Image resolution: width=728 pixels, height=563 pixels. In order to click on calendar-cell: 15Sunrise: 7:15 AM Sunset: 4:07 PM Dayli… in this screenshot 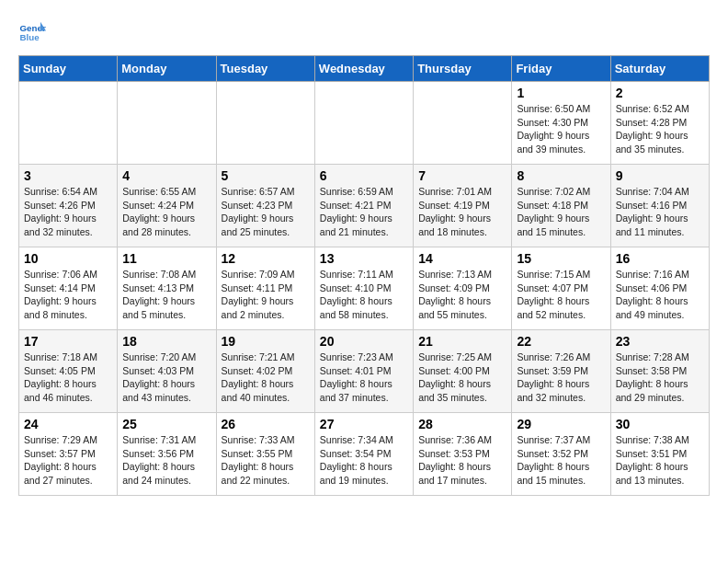, I will do `click(561, 289)`.